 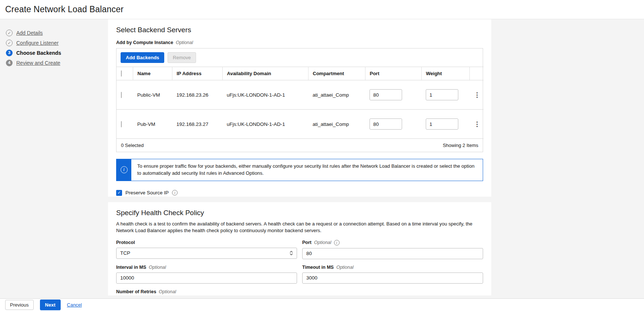 What do you see at coordinates (54, 33) in the screenshot?
I see `wizard-step-add-details: ✓ Add Details` at bounding box center [54, 33].